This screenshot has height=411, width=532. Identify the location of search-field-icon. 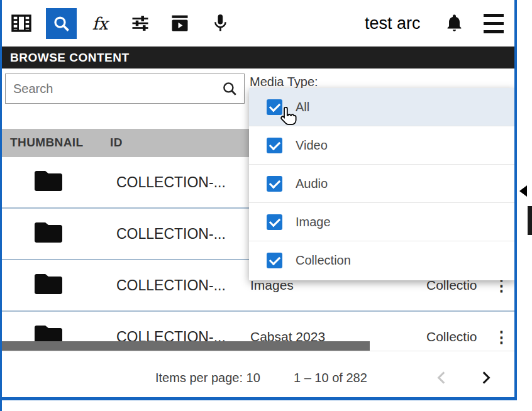
(230, 89).